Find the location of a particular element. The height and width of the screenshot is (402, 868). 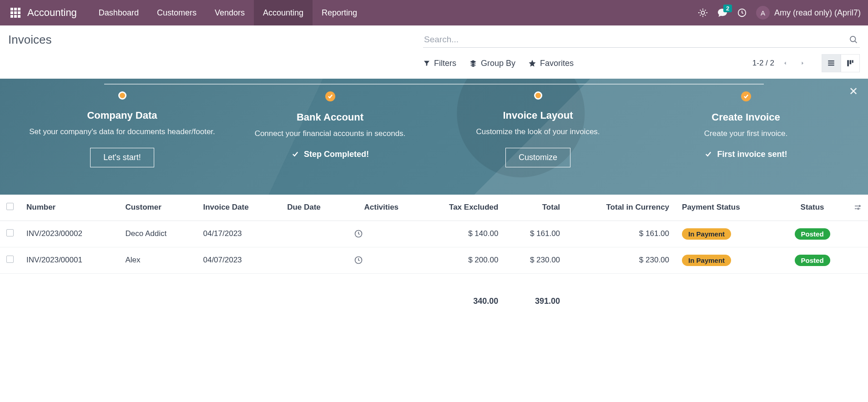

nav-item-reporting: Reporting is located at coordinates (339, 13).